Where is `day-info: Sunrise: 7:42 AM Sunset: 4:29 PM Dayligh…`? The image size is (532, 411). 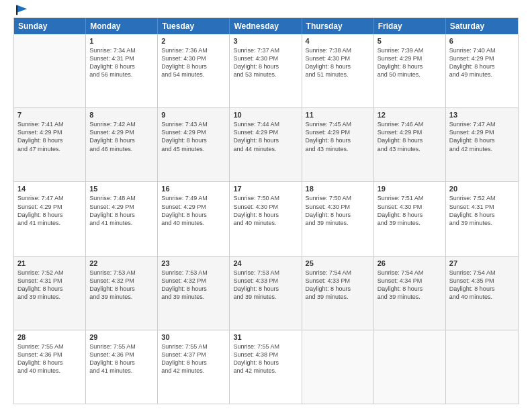 day-info: Sunrise: 7:42 AM Sunset: 4:29 PM Dayligh… is located at coordinates (122, 137).